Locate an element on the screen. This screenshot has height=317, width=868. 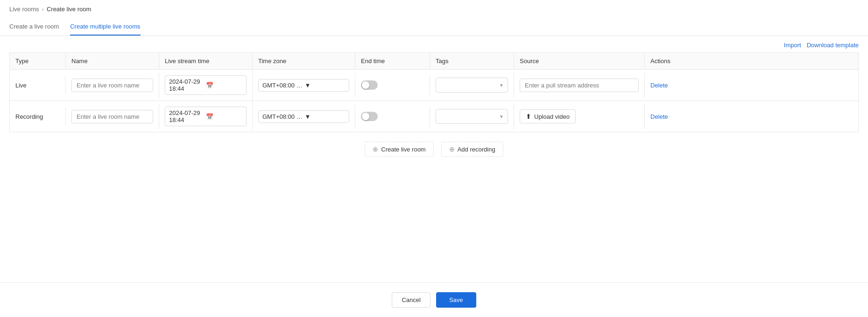
delete-button-live: Delete is located at coordinates (659, 85).